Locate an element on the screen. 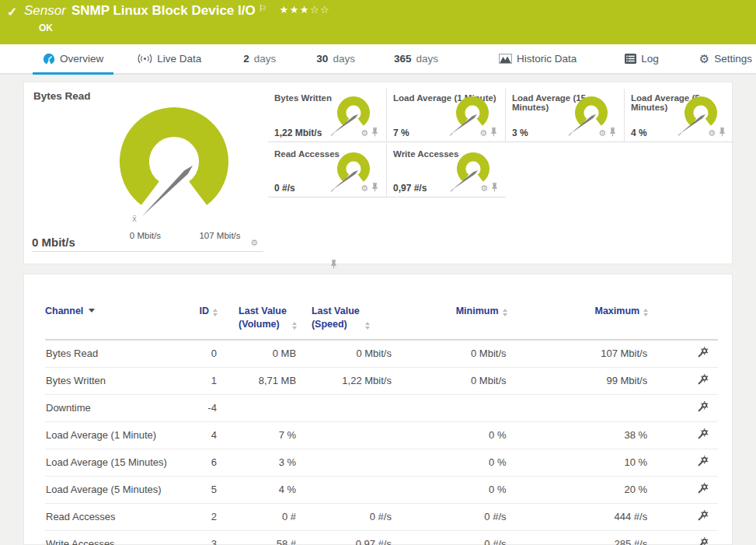  cell-channel: Load Average (5 Minutes) is located at coordinates (113, 490).